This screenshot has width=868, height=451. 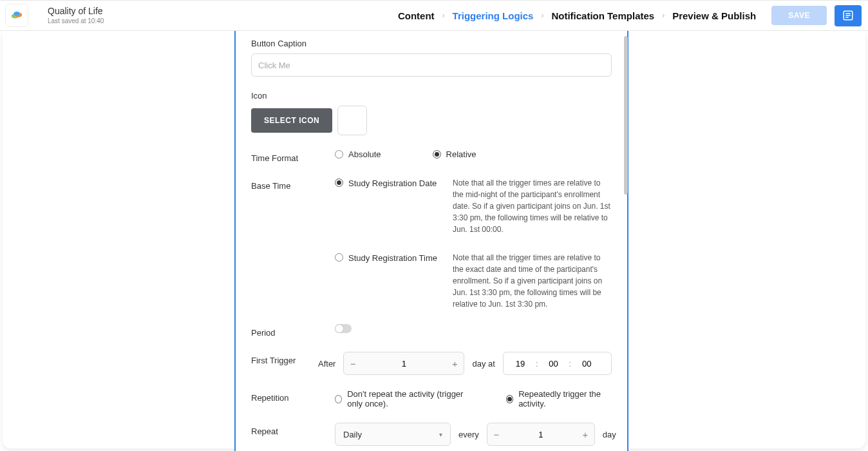 I want to click on after-label: After, so click(x=327, y=363).